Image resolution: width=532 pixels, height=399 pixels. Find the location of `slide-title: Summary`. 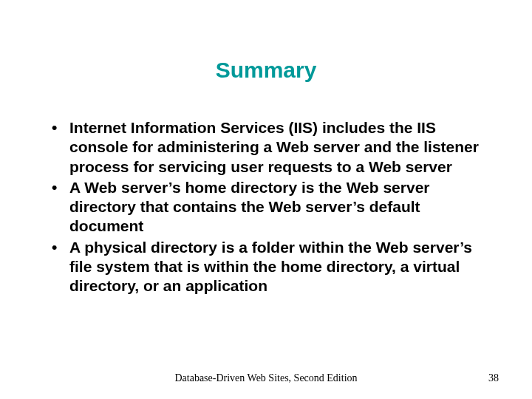

slide-title: Summary is located at coordinates (266, 70).